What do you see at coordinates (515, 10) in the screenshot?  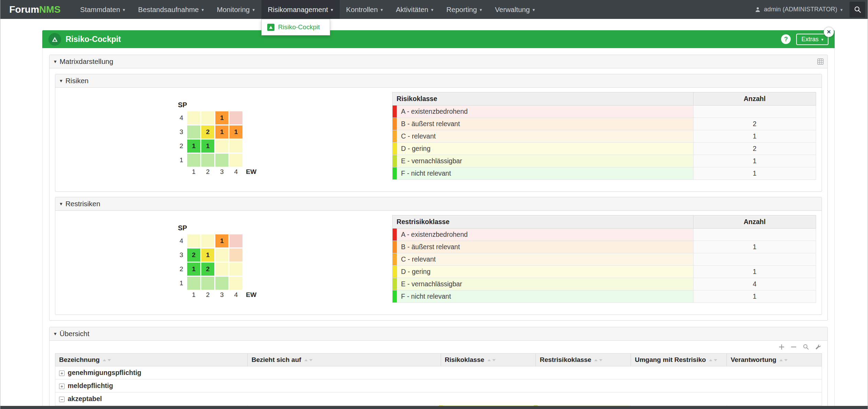 I see `menu-item-verwaltung: Verwaltung▾` at bounding box center [515, 10].